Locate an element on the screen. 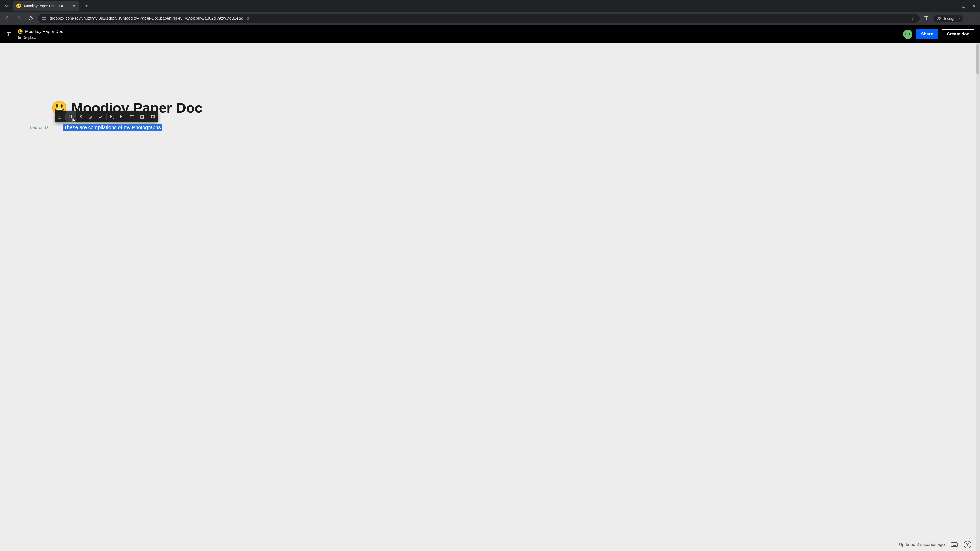 This screenshot has width=980, height=551. browser-menu-icon: ⋮ is located at coordinates (972, 18).